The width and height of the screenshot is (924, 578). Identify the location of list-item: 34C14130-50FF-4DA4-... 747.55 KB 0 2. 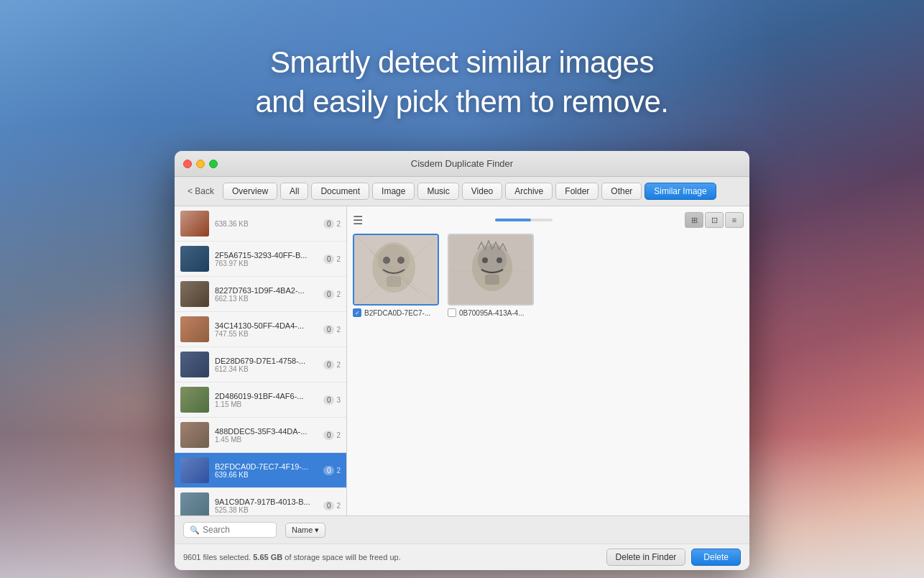
(260, 329).